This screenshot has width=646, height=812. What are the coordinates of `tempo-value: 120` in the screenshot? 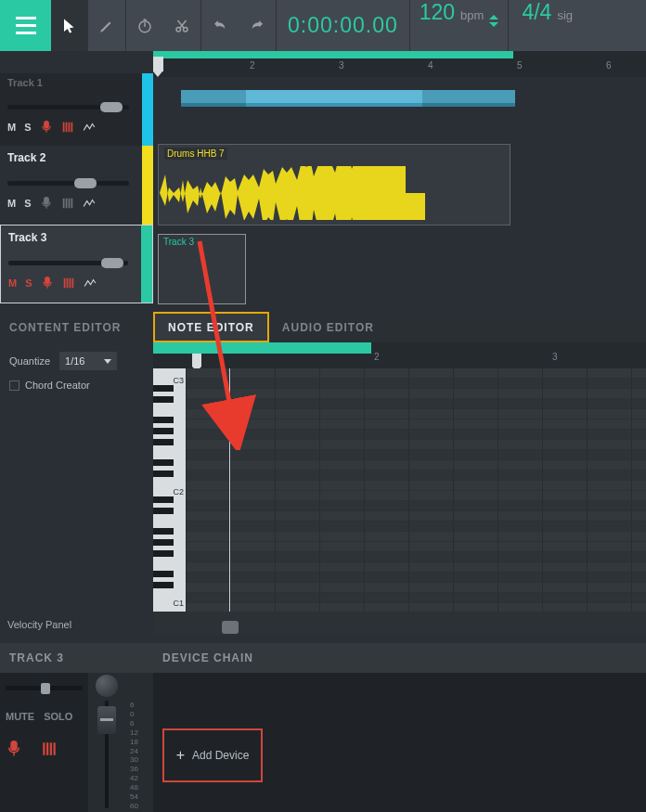 It's located at (437, 13).